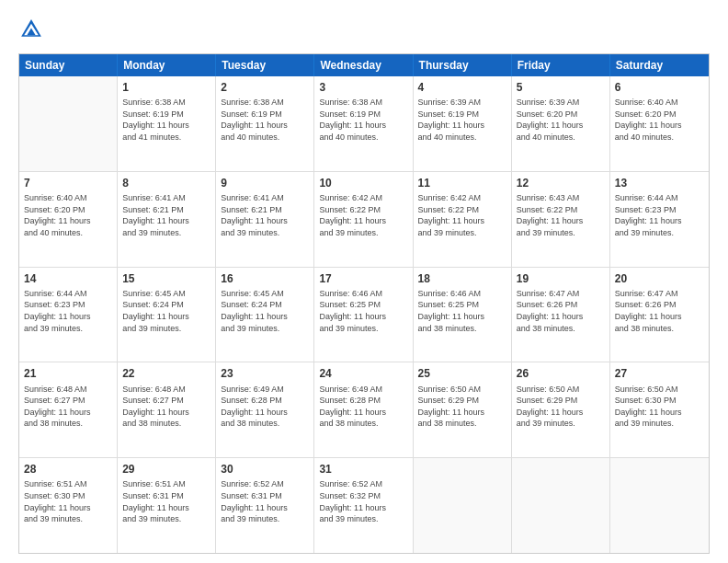 Image resolution: width=728 pixels, height=563 pixels. What do you see at coordinates (265, 279) in the screenshot?
I see `day-number: 16` at bounding box center [265, 279].